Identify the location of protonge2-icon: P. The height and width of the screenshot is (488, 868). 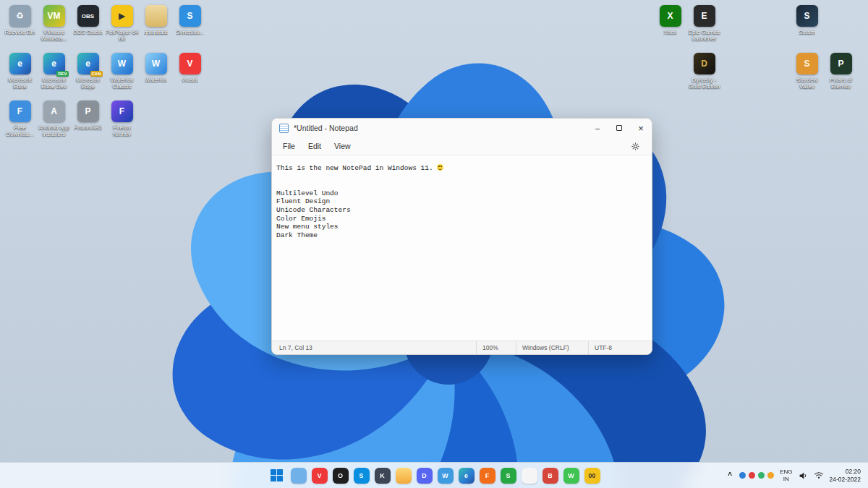
(88, 111).